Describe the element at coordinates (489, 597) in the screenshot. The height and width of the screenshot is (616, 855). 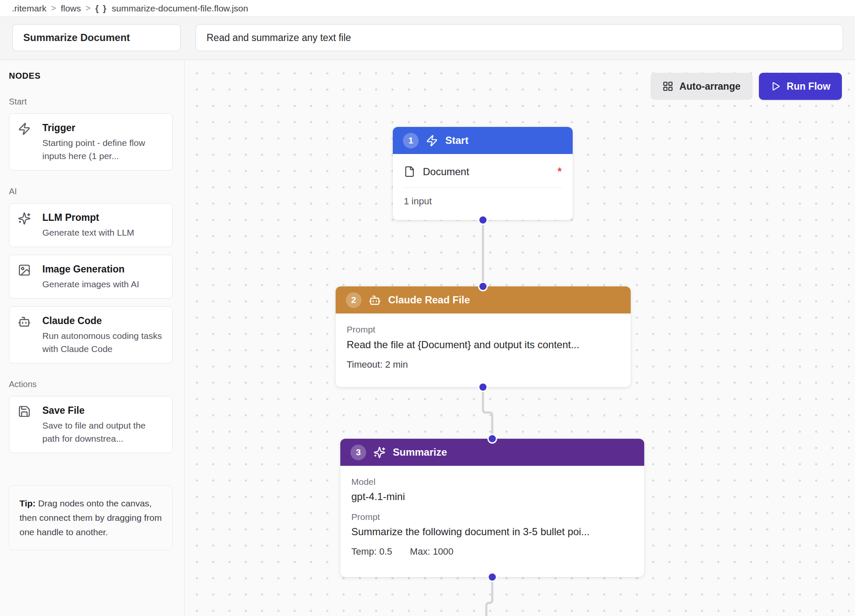
I see `edge-summarize-to-next` at that location.